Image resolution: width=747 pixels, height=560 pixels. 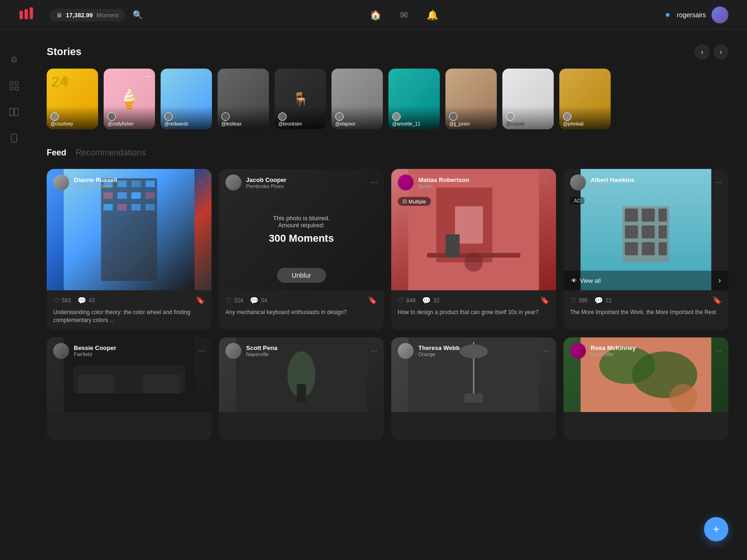 I want to click on story-username: @brooksim, so click(x=290, y=124).